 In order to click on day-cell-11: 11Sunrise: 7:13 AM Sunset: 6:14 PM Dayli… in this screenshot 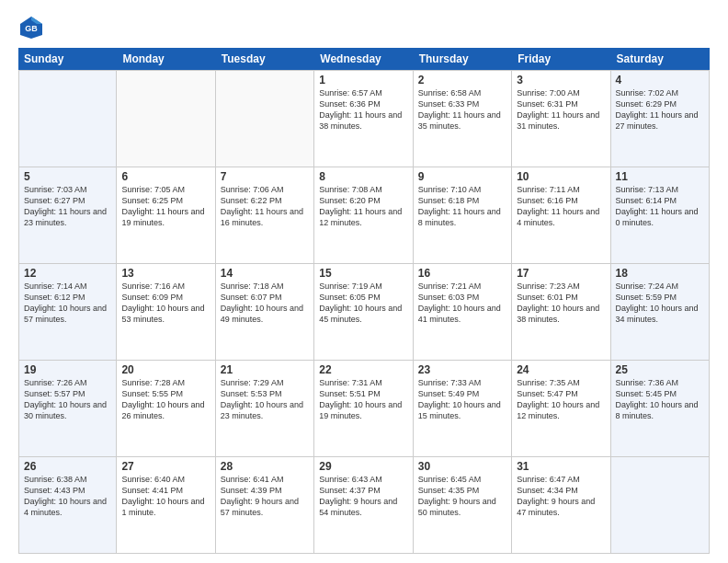, I will do `click(660, 215)`.